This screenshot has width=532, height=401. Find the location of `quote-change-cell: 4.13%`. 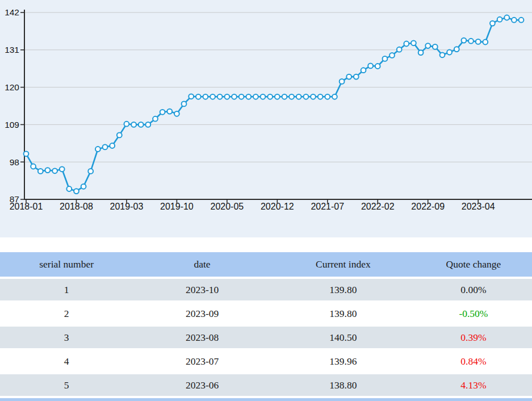

quote-change-cell: 4.13% is located at coordinates (474, 385).